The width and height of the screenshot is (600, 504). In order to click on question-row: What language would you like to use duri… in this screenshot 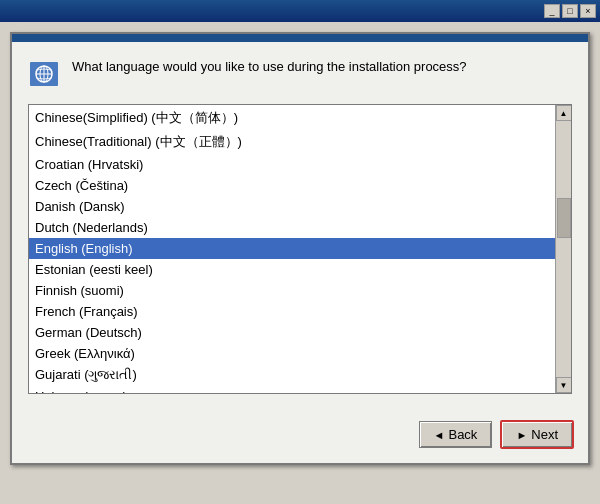, I will do `click(300, 74)`.